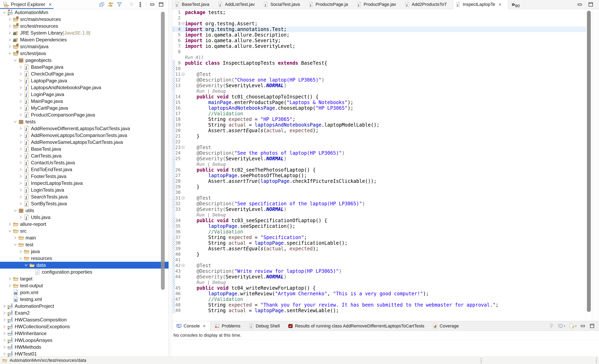 Image resolution: width=599 pixels, height=364 pixels. I want to click on tree-item-hwinheritance: JHWInheritance, so click(84, 333).